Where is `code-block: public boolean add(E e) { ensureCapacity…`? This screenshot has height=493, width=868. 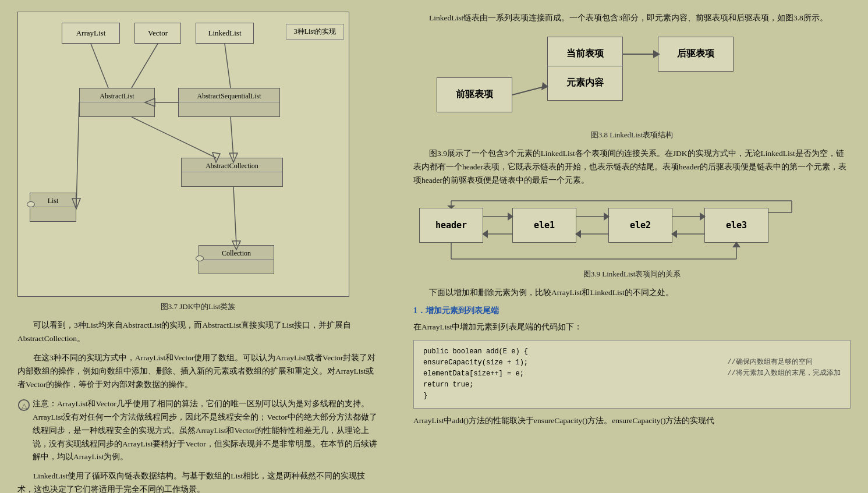
code-block: public boolean add(E e) { ensureCapacity… is located at coordinates (632, 374).